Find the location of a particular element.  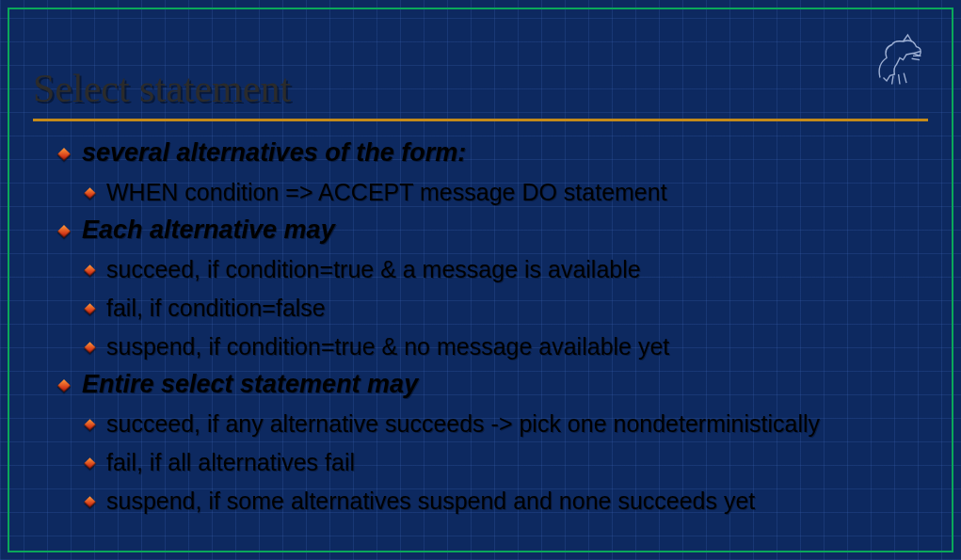

list-item-label: fail, if condition=false is located at coordinates (216, 308).